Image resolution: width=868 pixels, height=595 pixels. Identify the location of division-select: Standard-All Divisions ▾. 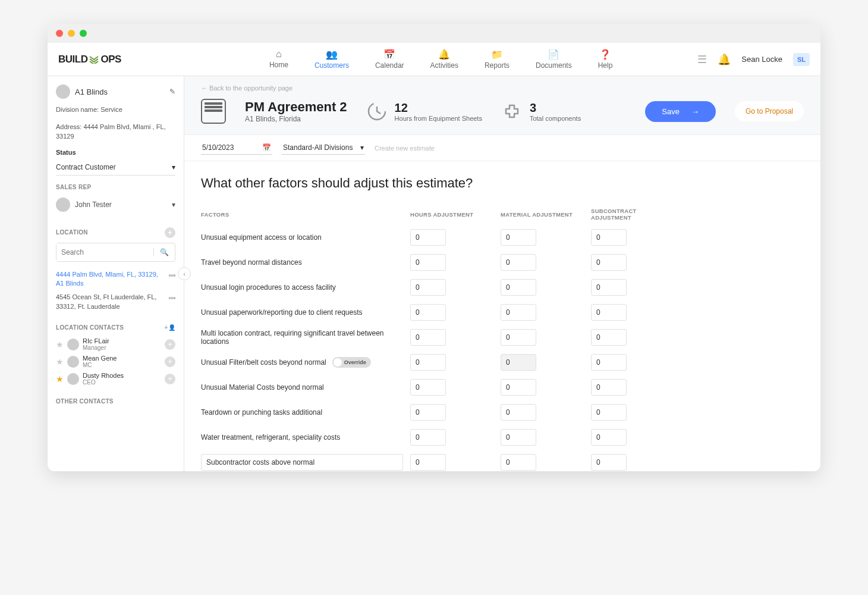
(323, 148).